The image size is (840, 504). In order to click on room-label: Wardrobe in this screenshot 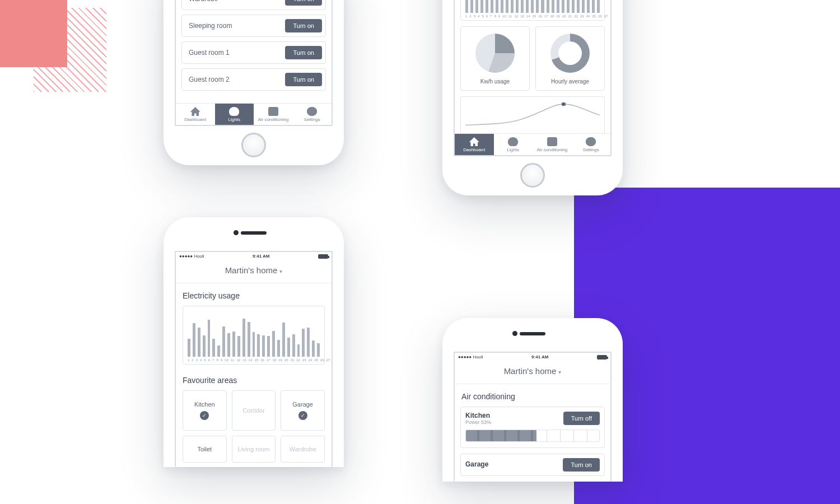, I will do `click(203, 1)`.